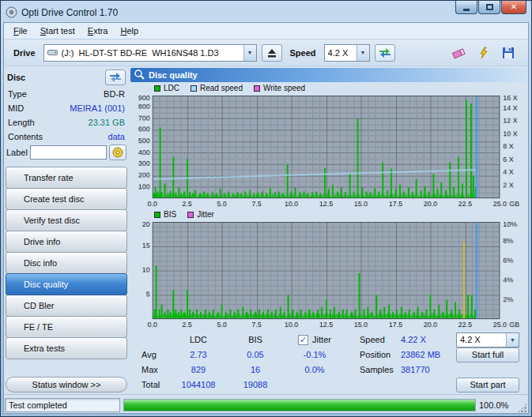 The width and height of the screenshot is (532, 417). I want to click on disc-mid-value: MEIRA1 (001), so click(97, 108).